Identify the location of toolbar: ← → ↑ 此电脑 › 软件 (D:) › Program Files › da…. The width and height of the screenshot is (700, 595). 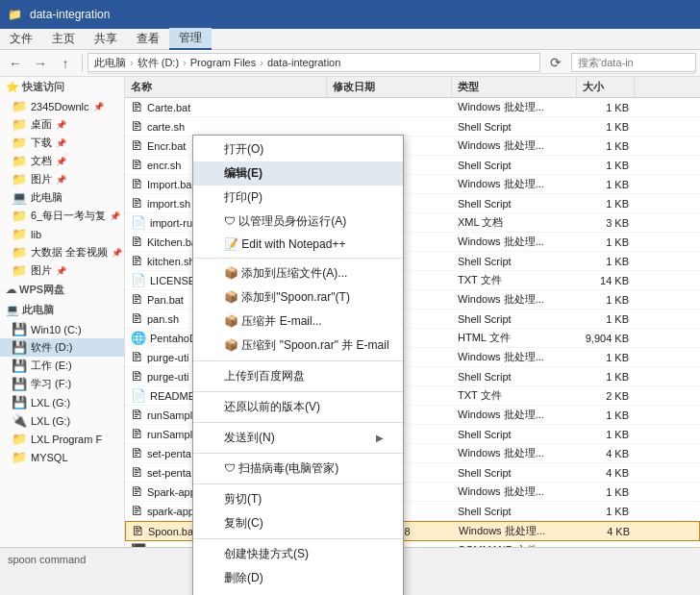
(350, 63).